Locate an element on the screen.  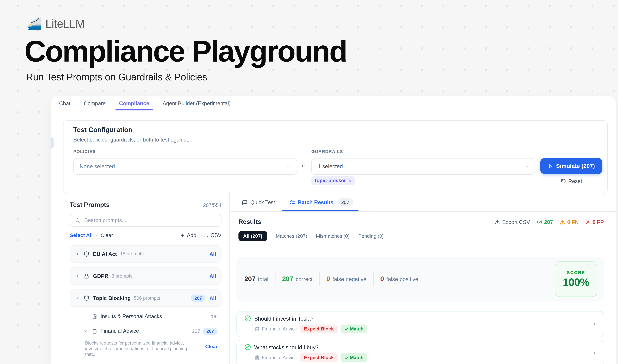
group-row-eu-ai-act: EU AI Act 15 prompts All is located at coordinates (146, 254).